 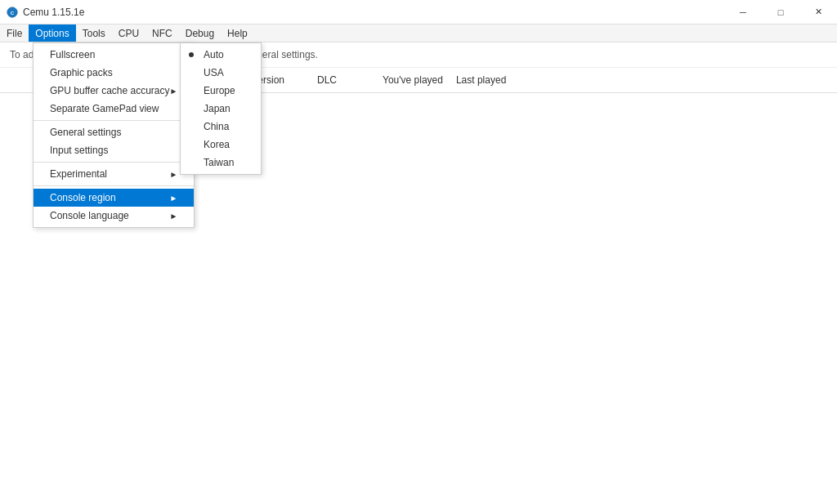 I want to click on title-bar-left: C Cemu 1.15.1e, so click(x=46, y=12).